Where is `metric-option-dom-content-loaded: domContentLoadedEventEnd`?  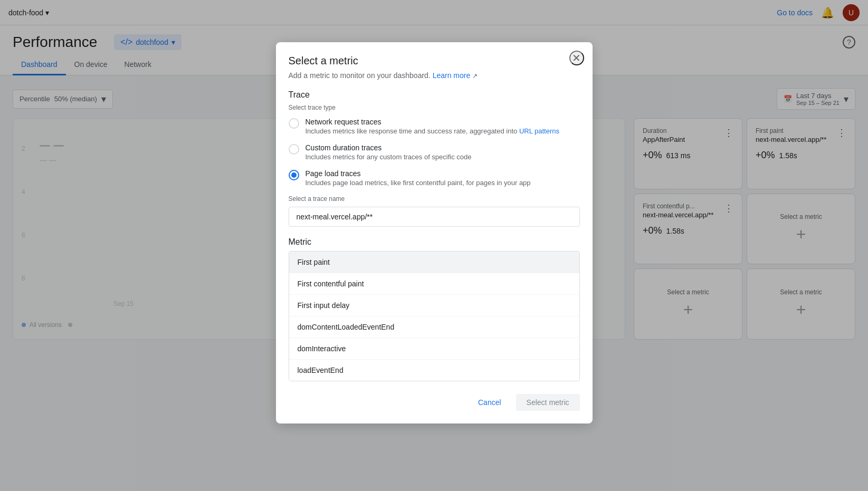 metric-option-dom-content-loaded: domContentLoadedEventEnd is located at coordinates (434, 327).